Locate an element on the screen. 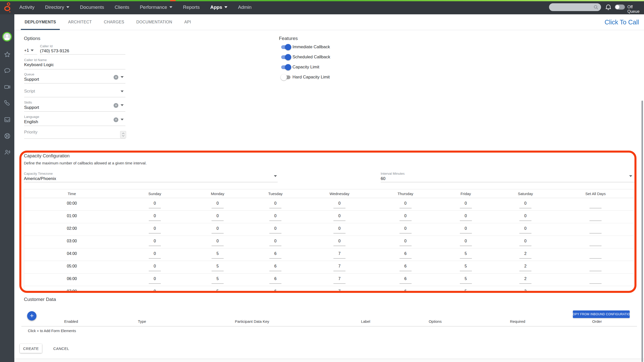 Image resolution: width=644 pixels, height=362 pixels. language-clear-icon: ✕ is located at coordinates (116, 120).